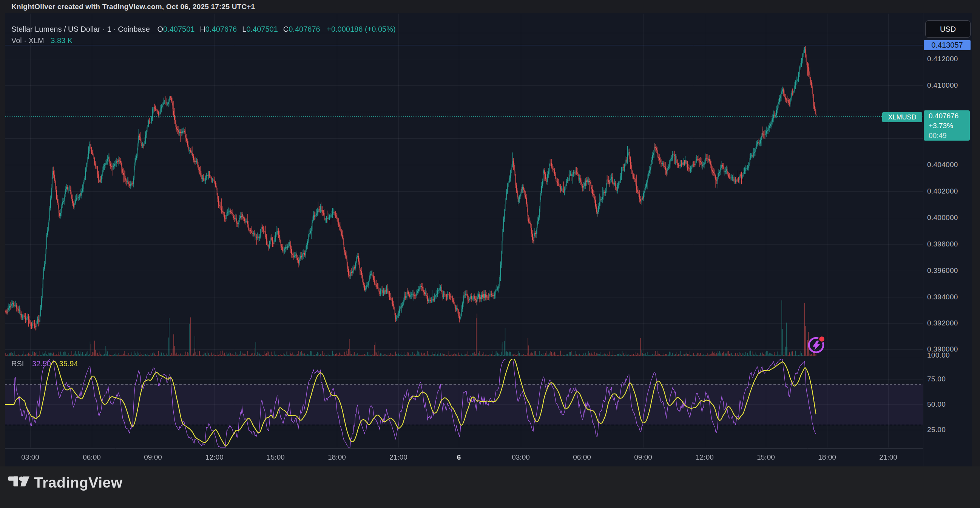 This screenshot has width=980, height=508. I want to click on rsi-value: 32.50, so click(41, 364).